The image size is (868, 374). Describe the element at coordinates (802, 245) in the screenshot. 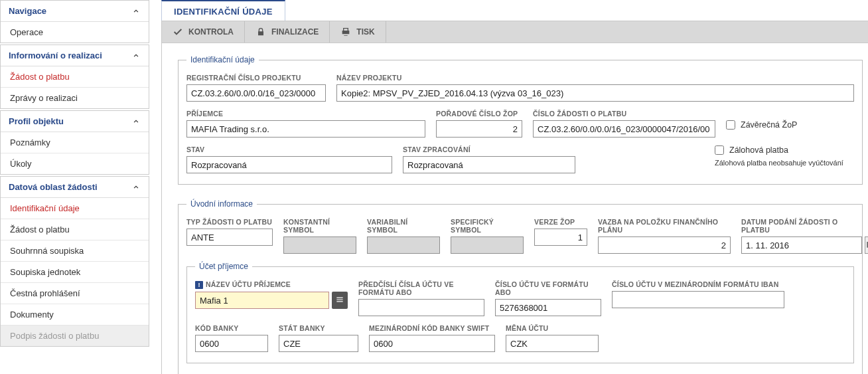

I see `input-datum` at that location.